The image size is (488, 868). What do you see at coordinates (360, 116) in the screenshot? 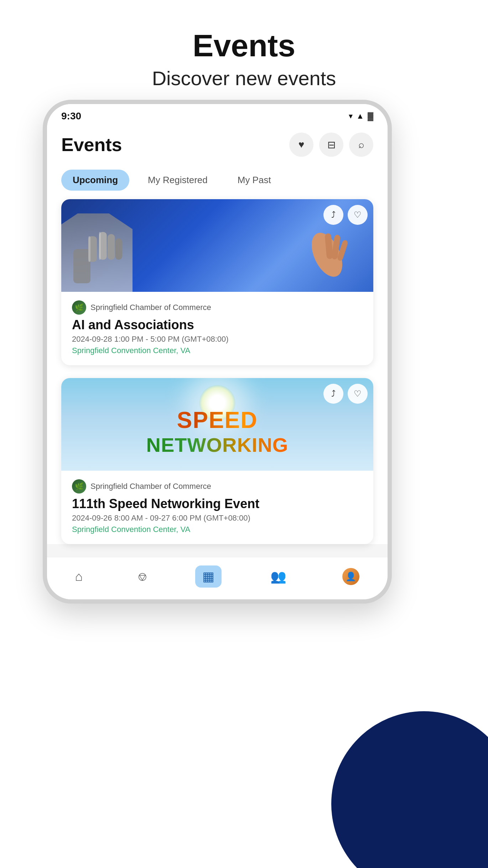
I see `signal-icon: ▲` at bounding box center [360, 116].